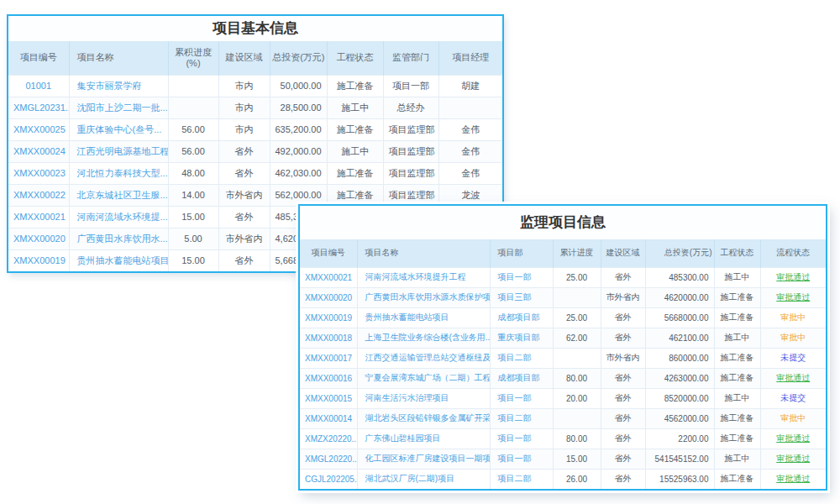 The width and height of the screenshot is (840, 504). What do you see at coordinates (118, 86) in the screenshot?
I see `cell-name: 集安市丽景学府` at bounding box center [118, 86].